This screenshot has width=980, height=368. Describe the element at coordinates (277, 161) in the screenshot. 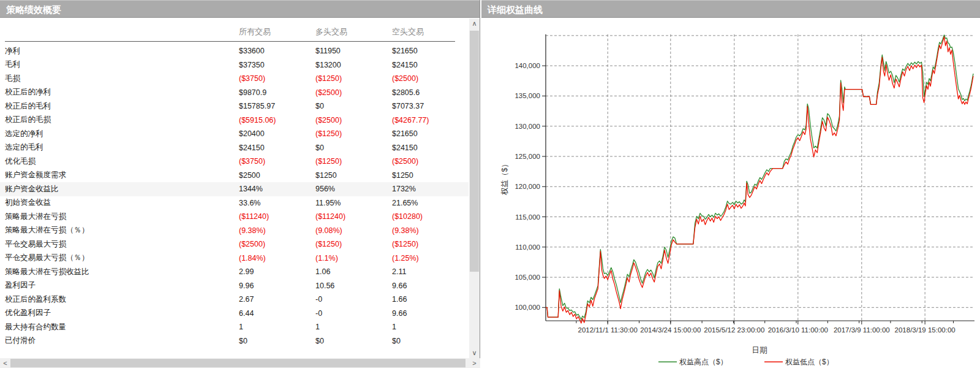

I see `metric-value: ($3750)` at that location.